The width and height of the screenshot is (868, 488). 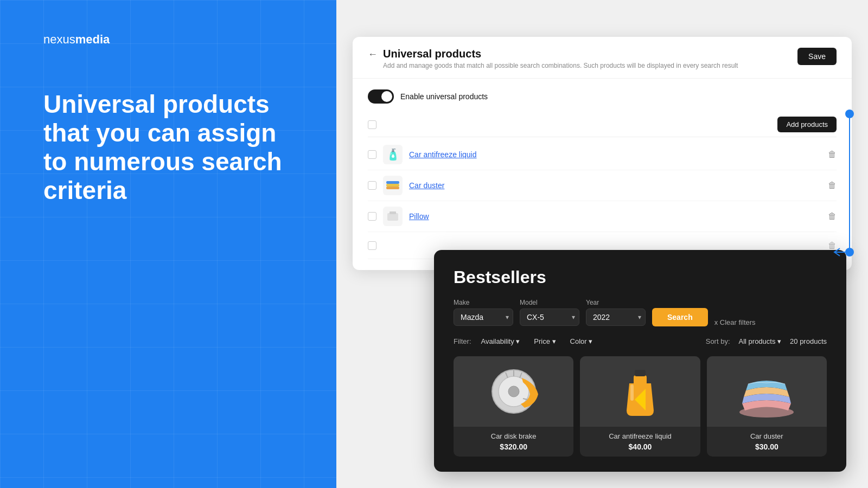 What do you see at coordinates (640, 436) in the screenshot?
I see `product-card-name-2: Car antifreeze liquid` at bounding box center [640, 436].